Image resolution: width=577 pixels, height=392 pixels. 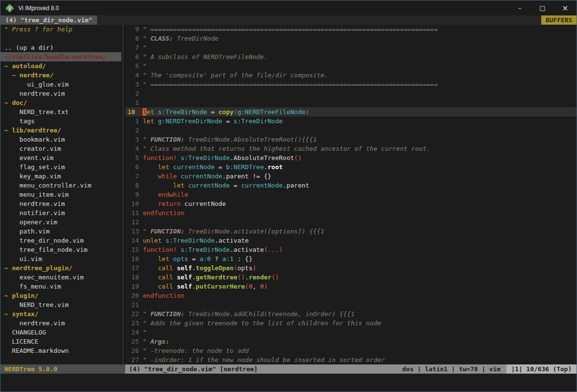 I want to click on tree-item-dir: ~ nerdtree/, so click(x=61, y=75).